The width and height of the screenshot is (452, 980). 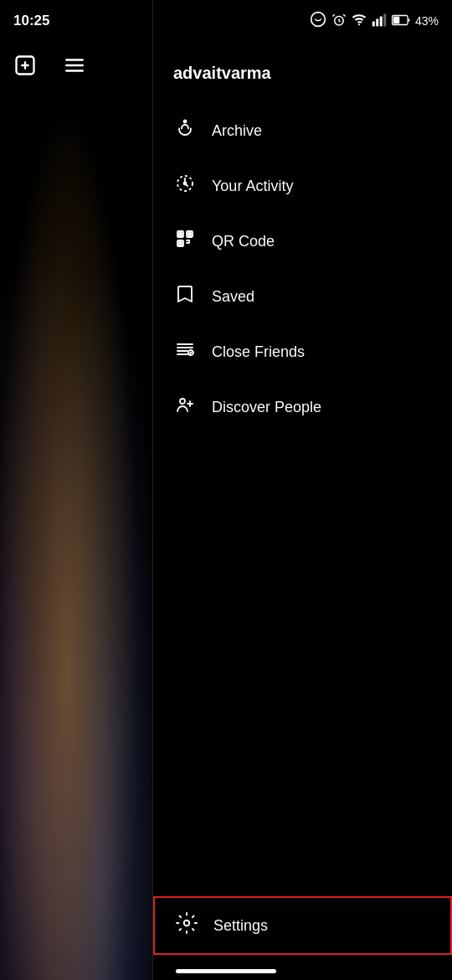 I want to click on username: advaitvarma, so click(x=303, y=77).